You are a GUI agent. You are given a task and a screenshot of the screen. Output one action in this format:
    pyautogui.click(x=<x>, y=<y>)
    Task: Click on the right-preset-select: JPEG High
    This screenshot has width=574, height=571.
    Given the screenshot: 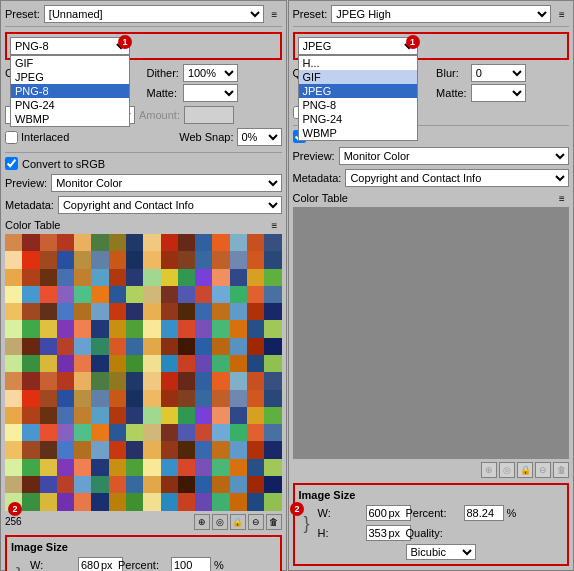 What is the action you would take?
    pyautogui.click(x=441, y=14)
    